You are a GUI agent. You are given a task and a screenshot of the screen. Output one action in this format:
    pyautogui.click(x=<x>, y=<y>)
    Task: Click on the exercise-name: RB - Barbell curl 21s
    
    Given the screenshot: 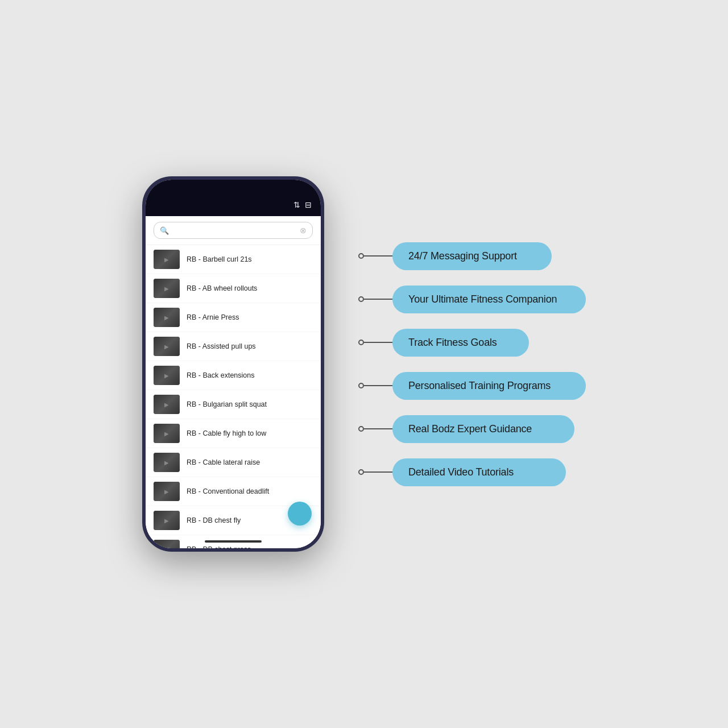 What is the action you would take?
    pyautogui.click(x=220, y=259)
    